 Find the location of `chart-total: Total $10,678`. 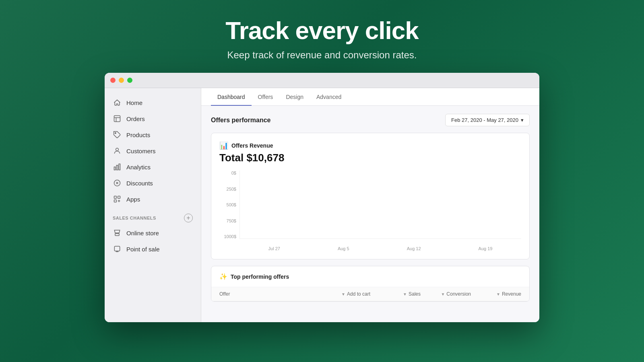

chart-total: Total $10,678 is located at coordinates (370, 158).